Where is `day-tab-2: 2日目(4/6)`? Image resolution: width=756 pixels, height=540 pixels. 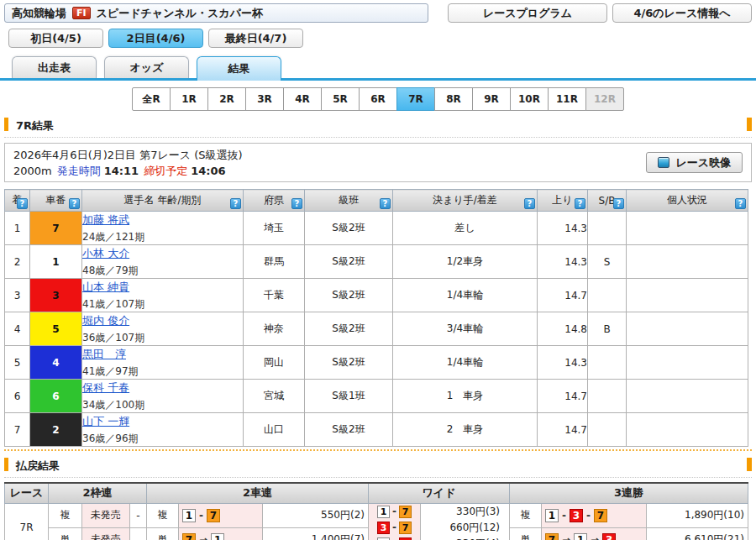
day-tab-2: 2日目(4/6) is located at coordinates (156, 39).